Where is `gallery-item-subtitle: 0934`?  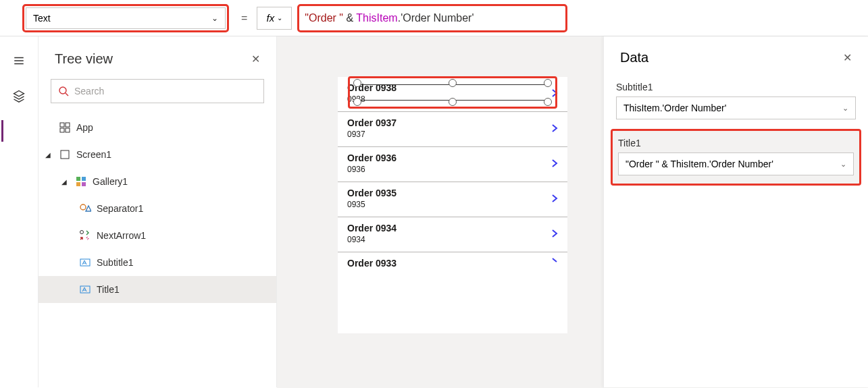 gallery-item-subtitle: 0934 is located at coordinates (453, 240).